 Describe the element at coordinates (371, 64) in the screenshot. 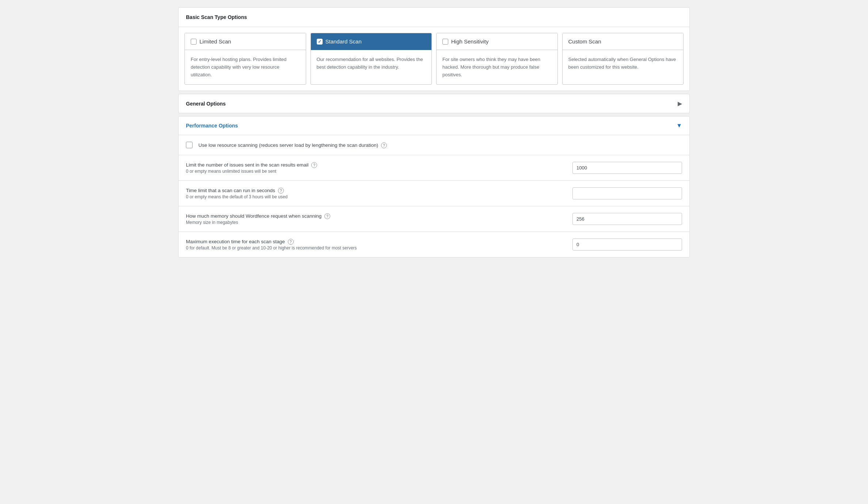

I see `standard-scan-description: Our recommendation for all websites. Pro…` at that location.